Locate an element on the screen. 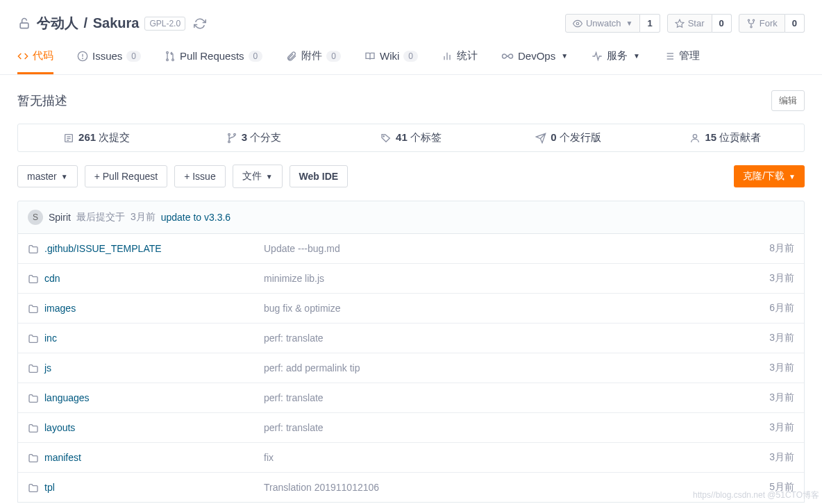  file-button: 文件 ▼ is located at coordinates (258, 176).